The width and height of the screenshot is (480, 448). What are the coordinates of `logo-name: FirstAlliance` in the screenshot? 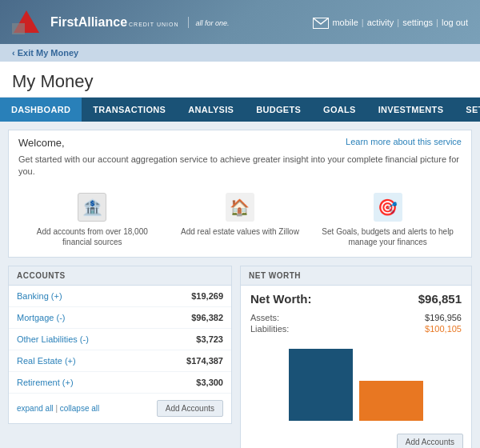 It's located at (89, 22).